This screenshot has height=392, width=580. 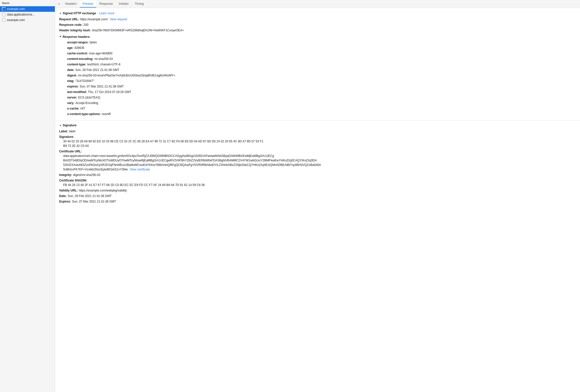 What do you see at coordinates (322, 75) in the screenshot?
I see `header-digest: digest: mi-sha256-03=kcwVP6aOwYmA/j9JbUU…` at bounding box center [322, 75].